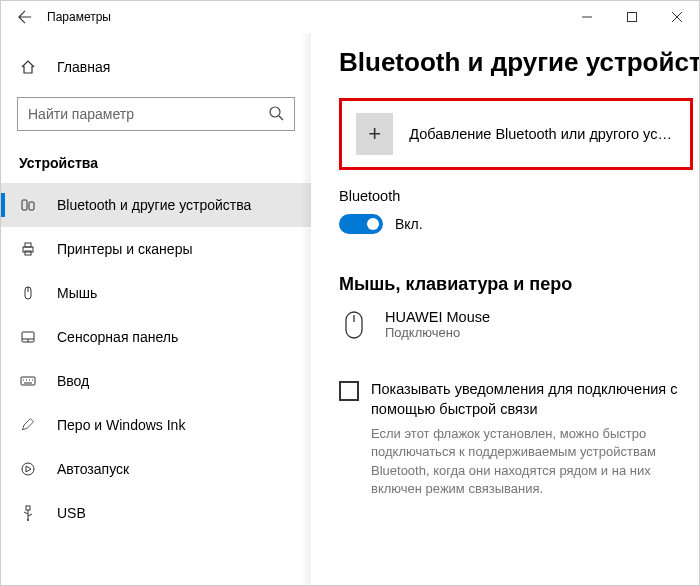 This screenshot has width=700, height=586. Describe the element at coordinates (677, 17) in the screenshot. I see `close-icon` at that location.